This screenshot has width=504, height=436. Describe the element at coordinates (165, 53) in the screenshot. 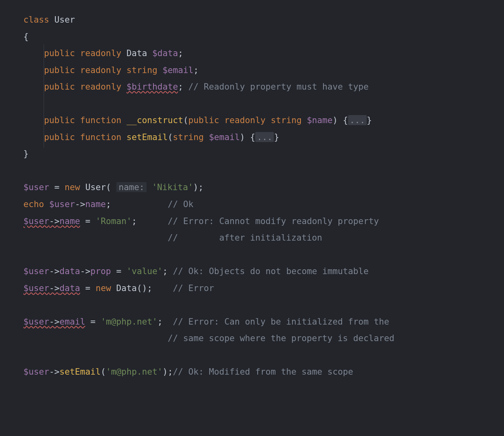

I see `var-data: $data` at that location.